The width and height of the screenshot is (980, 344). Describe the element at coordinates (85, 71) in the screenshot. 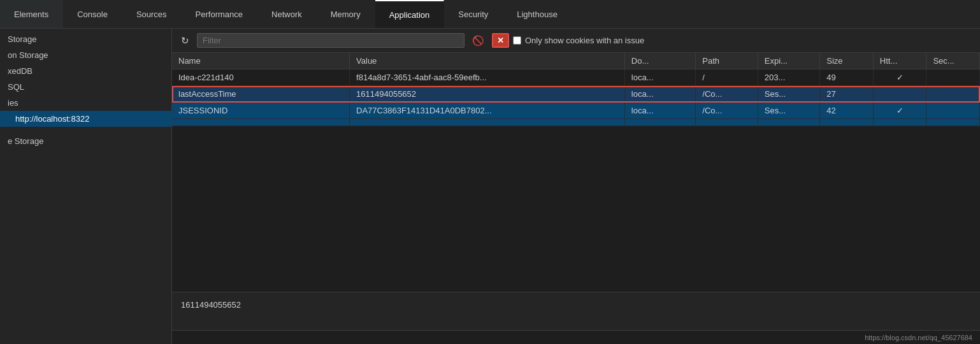

I see `sidebar-item-indexeddb: xedDB` at that location.